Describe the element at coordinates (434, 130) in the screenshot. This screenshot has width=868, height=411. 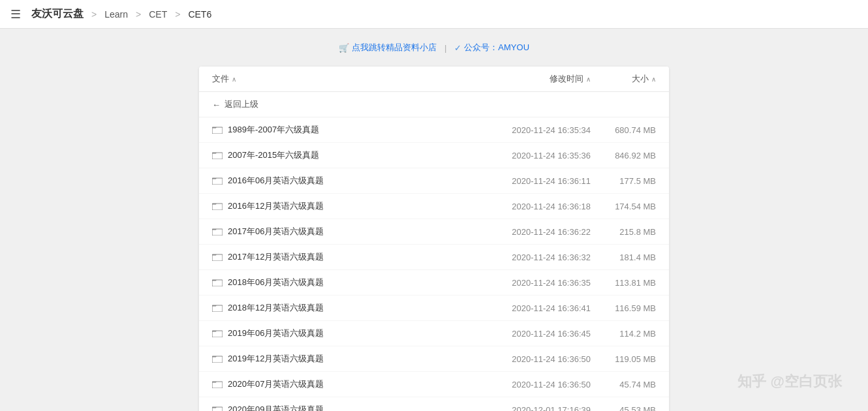
I see `table-row: 1989年-2007年六级真题 2020-11-24 16:35:34 680.…` at that location.